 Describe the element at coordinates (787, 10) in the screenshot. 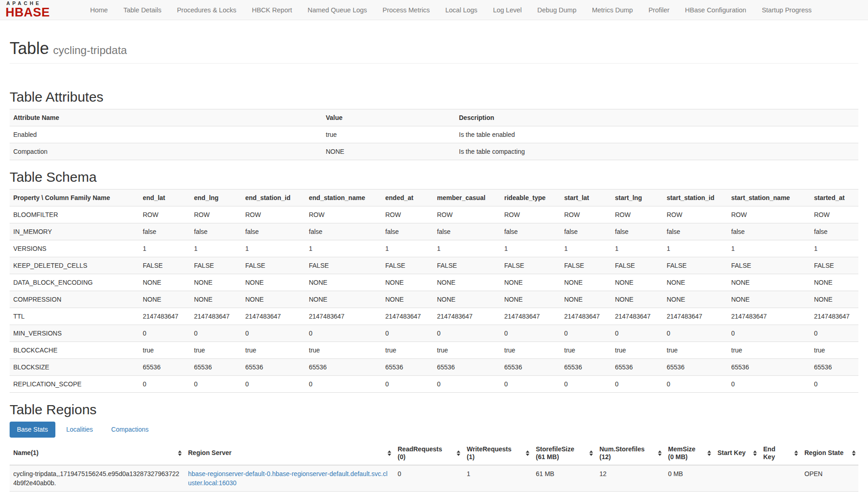

I see `nav-item: Startup Progress` at that location.